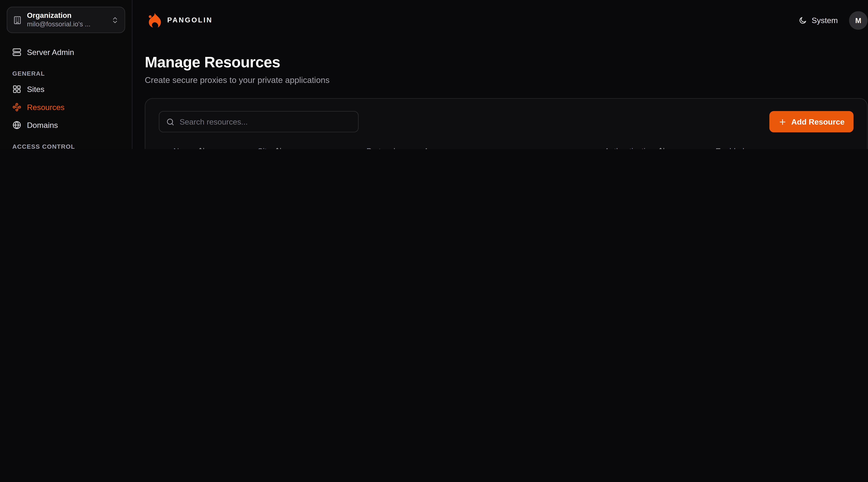 The height and width of the screenshot is (482, 868). What do you see at coordinates (115, 20) in the screenshot?
I see `chevrons-up-down-icon` at bounding box center [115, 20].